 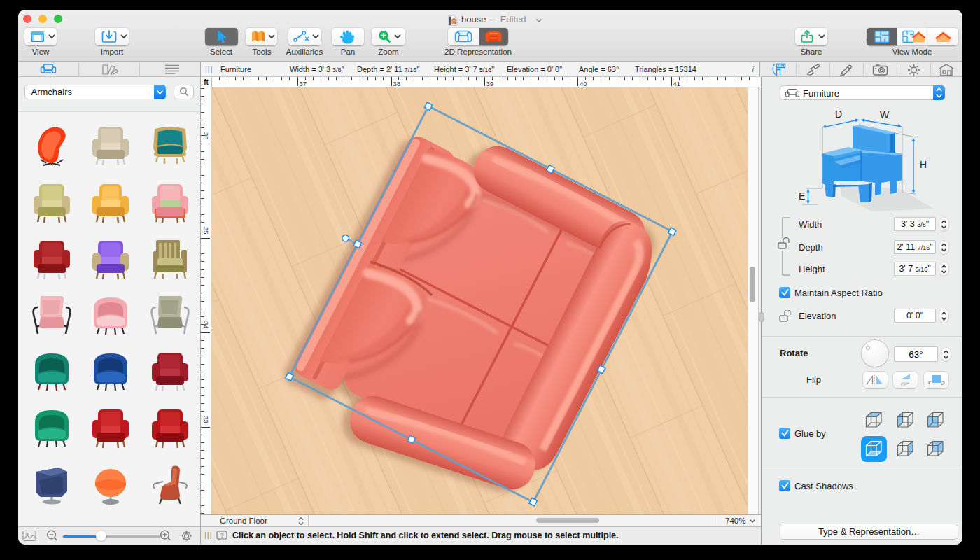 What do you see at coordinates (923, 164) in the screenshot?
I see `svg-text: H` at bounding box center [923, 164].